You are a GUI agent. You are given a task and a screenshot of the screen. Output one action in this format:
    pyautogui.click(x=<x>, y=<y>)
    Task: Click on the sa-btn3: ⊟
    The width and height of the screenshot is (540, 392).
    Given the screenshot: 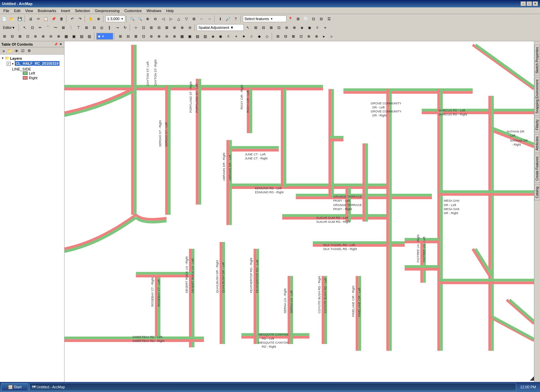 What is the action you would take?
    pyautogui.click(x=263, y=28)
    